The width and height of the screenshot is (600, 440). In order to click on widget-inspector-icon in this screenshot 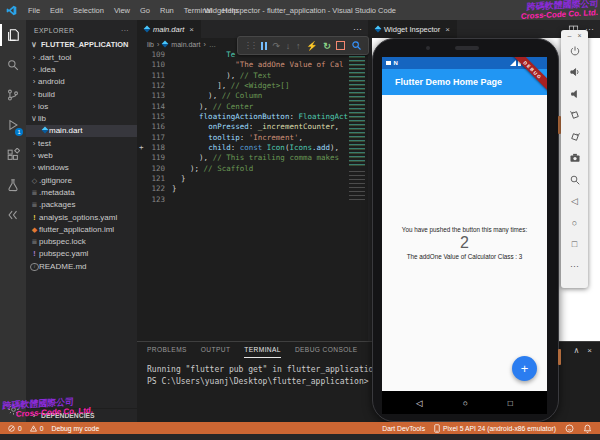, I will do `click(356, 46)`.